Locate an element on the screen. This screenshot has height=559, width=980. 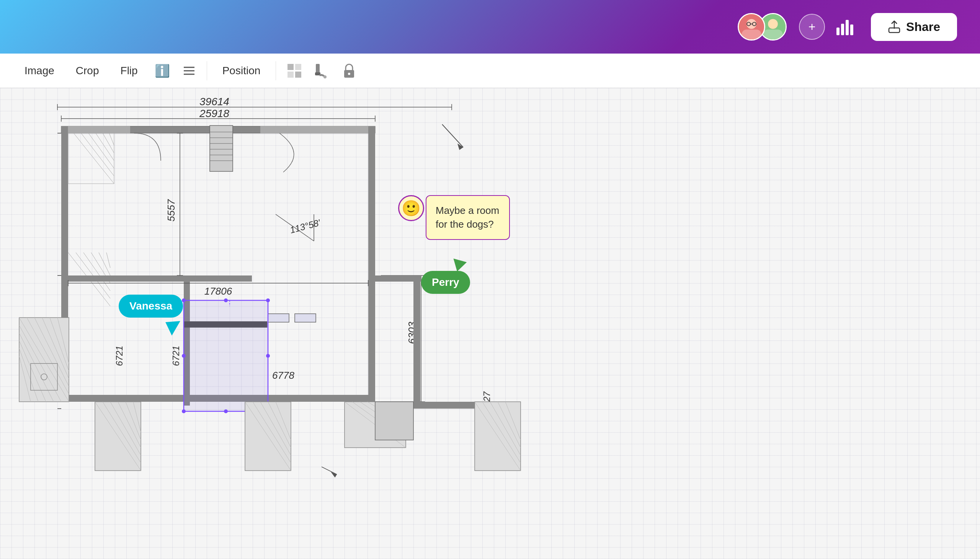
svg-text: 113°58' is located at coordinates (305, 226).